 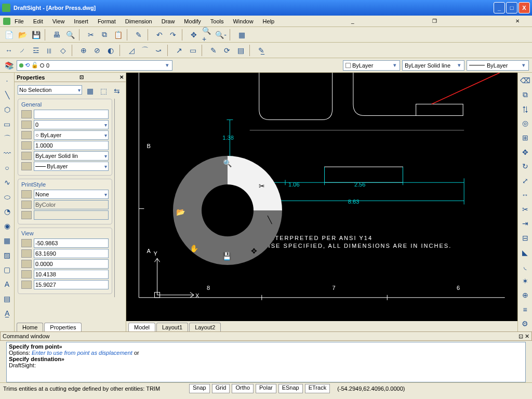 What do you see at coordinates (118, 198) in the screenshot?
I see `panel-scrollbar` at bounding box center [118, 198].